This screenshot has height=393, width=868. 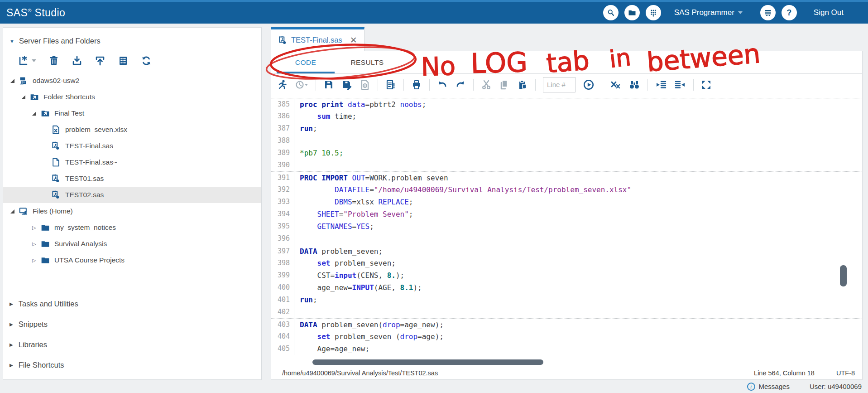 What do you see at coordinates (567, 287) in the screenshot?
I see `code-line-400: 400 age_new=INPUT(AGE, 8.1);` at bounding box center [567, 287].